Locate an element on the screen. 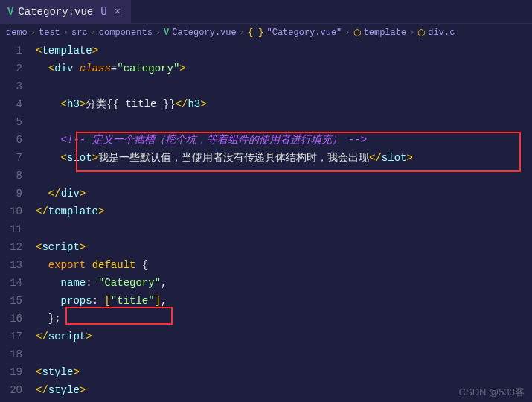  line-number: 20 is located at coordinates (11, 390).